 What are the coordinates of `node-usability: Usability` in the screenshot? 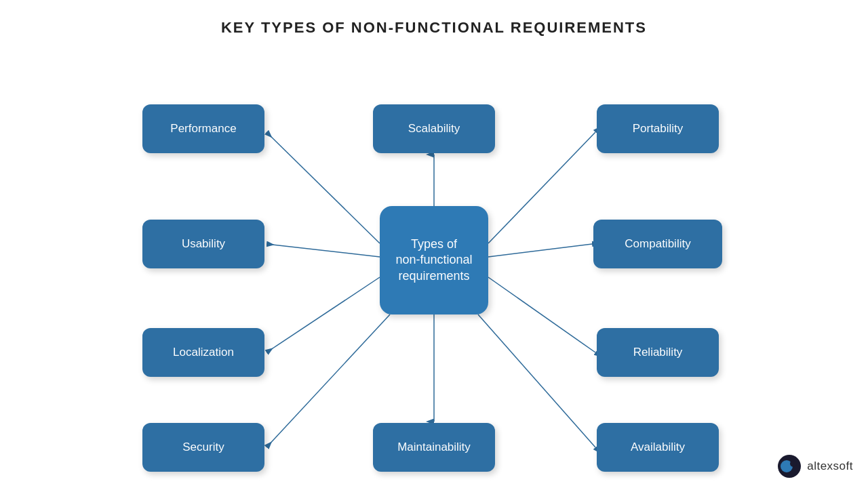 It's located at (203, 244).